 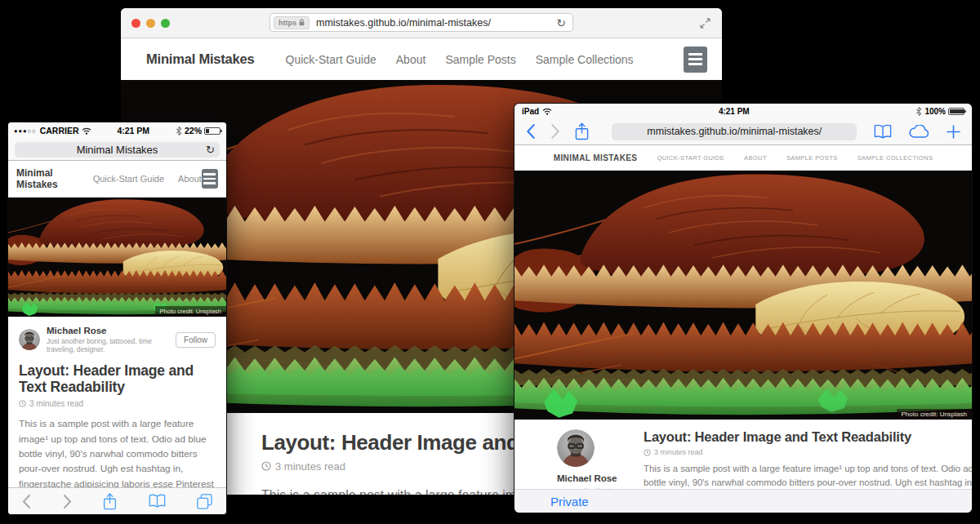 I want to click on device-label: iPad, so click(x=531, y=111).